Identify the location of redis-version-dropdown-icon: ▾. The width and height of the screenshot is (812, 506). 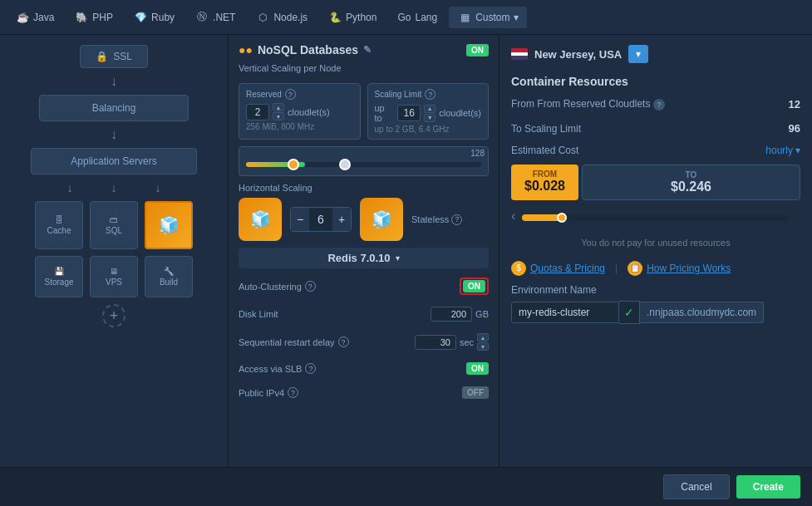
(397, 258).